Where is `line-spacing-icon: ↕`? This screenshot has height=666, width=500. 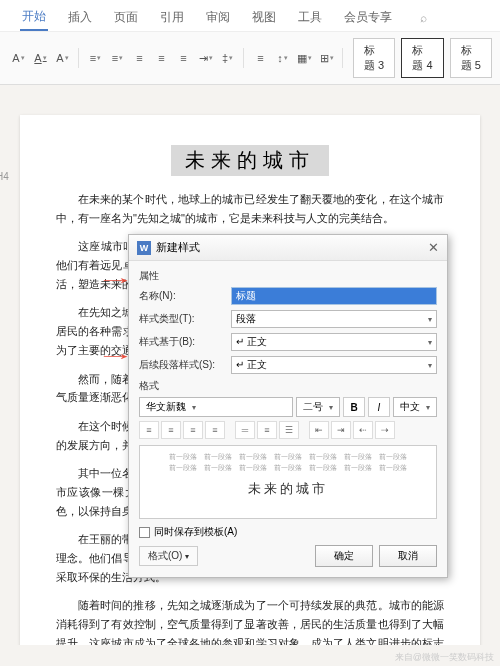
line-spacing-icon: ↕ is located at coordinates (283, 58).